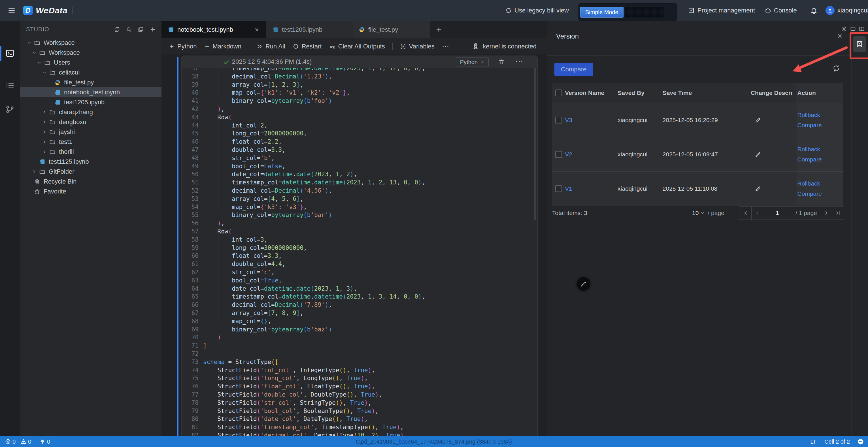 The height and width of the screenshot is (447, 868). I want to click on code-line-51: 51 timestamp_col=datetime.datetime(2023,…, so click(360, 183).